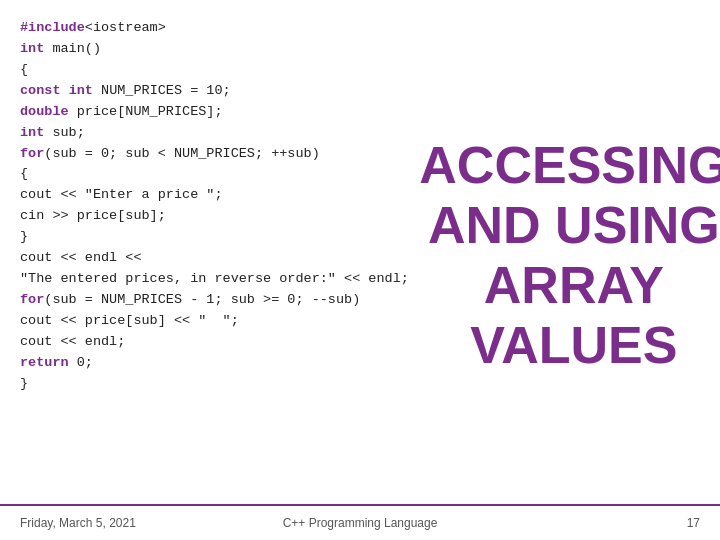  What do you see at coordinates (32, 48) in the screenshot?
I see `int-keyword-1: int` at bounding box center [32, 48].